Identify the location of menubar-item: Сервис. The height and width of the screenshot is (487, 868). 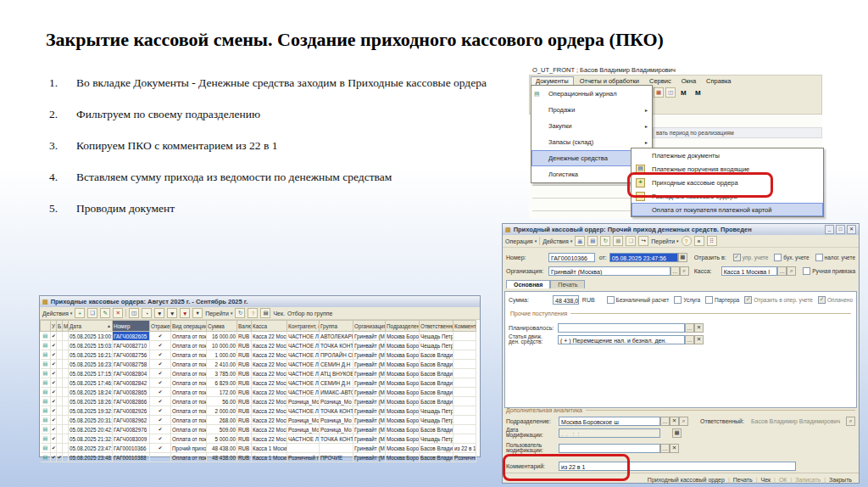
(660, 81).